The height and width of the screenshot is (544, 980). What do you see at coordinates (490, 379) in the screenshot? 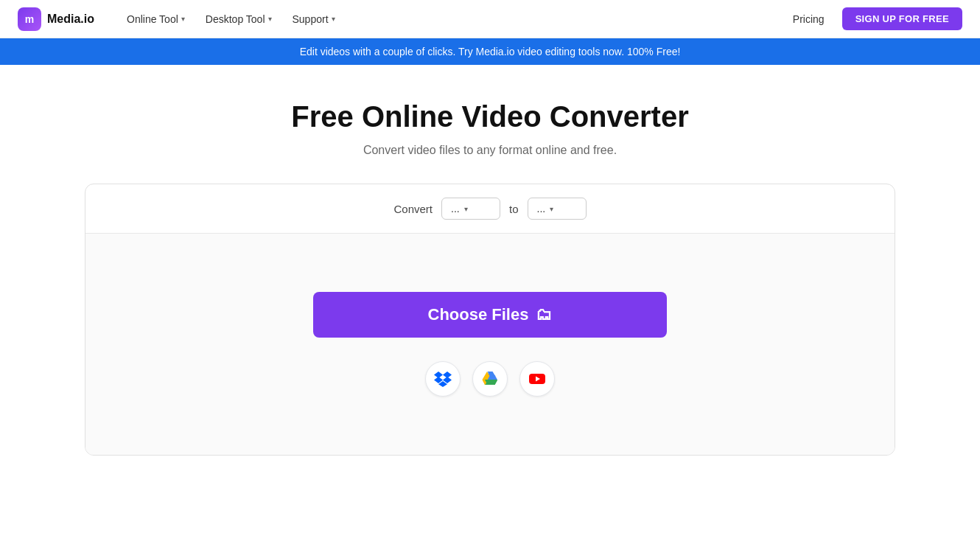
I see `google-drive-button` at bounding box center [490, 379].